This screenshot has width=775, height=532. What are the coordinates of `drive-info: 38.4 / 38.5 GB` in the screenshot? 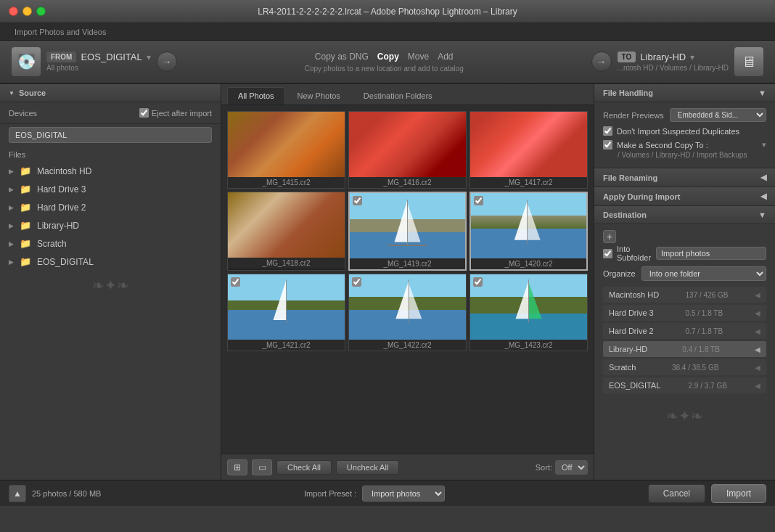 It's located at (695, 367).